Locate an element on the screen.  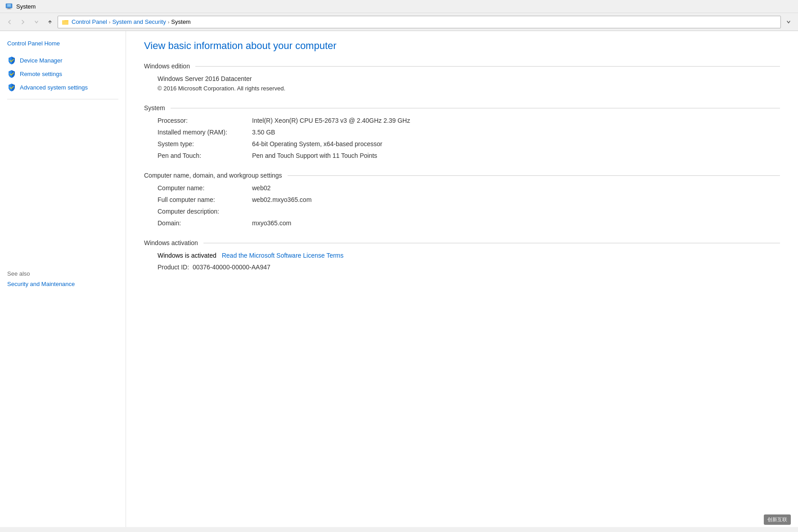
product-id-label: Product ID: is located at coordinates (173, 267).